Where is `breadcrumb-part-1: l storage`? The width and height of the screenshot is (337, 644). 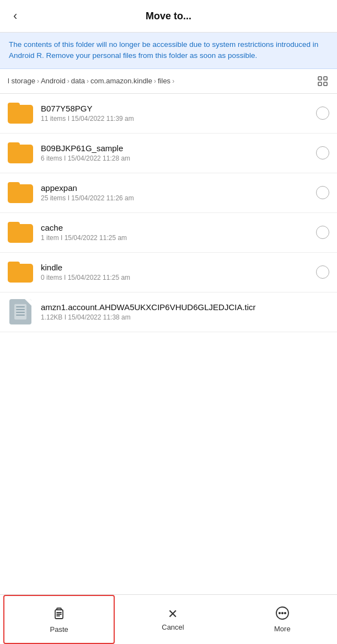 breadcrumb-part-1: l storage is located at coordinates (22, 81).